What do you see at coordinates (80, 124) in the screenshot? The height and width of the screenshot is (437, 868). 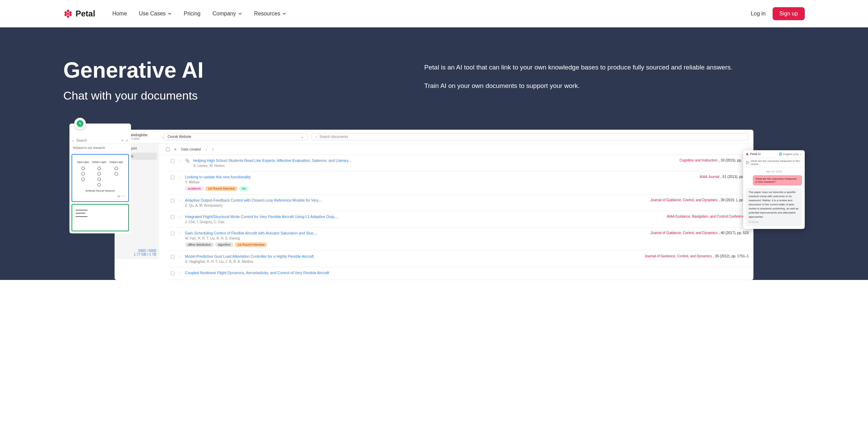 I see `edit-icon: ✎` at bounding box center [80, 124].